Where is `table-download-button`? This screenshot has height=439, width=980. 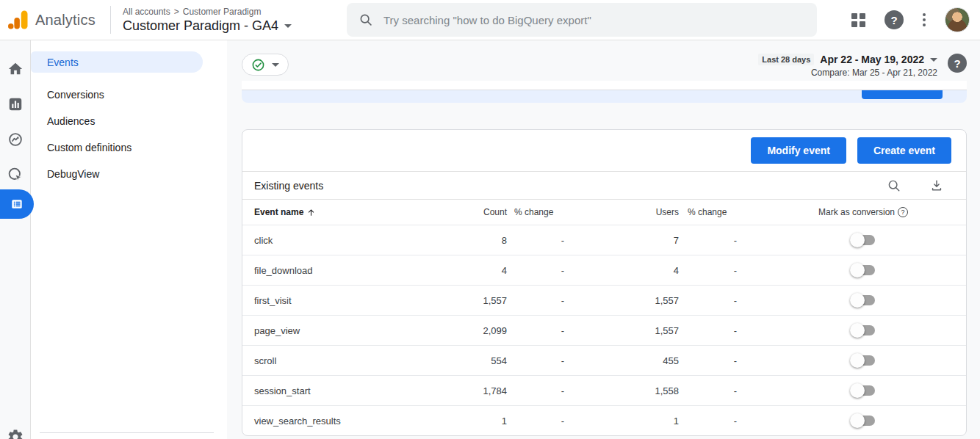
table-download-button is located at coordinates (937, 186).